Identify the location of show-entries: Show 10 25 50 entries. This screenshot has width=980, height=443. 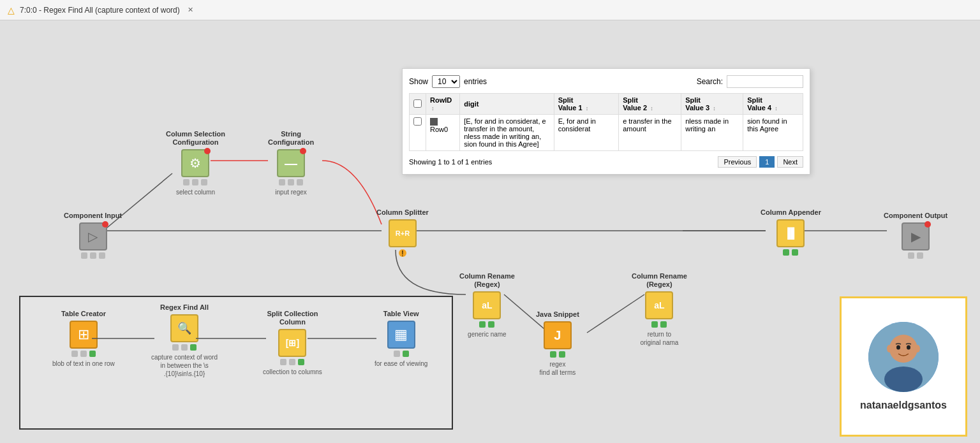
(448, 82).